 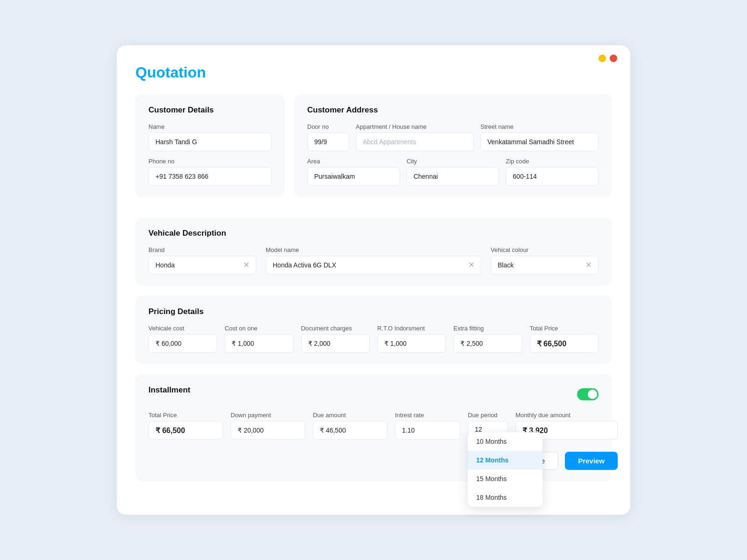 What do you see at coordinates (453, 110) in the screenshot?
I see `customer-address-title: Customer Address` at bounding box center [453, 110].